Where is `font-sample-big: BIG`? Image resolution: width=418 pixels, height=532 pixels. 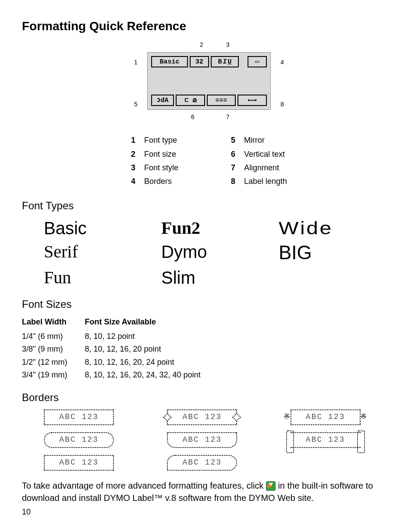
font-sample-big: BIG is located at coordinates (337, 253).